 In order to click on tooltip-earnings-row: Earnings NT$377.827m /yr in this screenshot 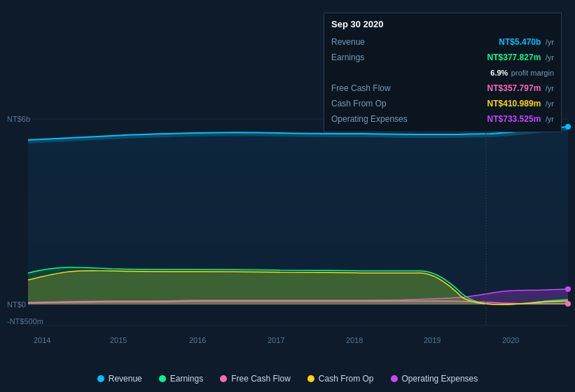, I will do `click(443, 57)`.